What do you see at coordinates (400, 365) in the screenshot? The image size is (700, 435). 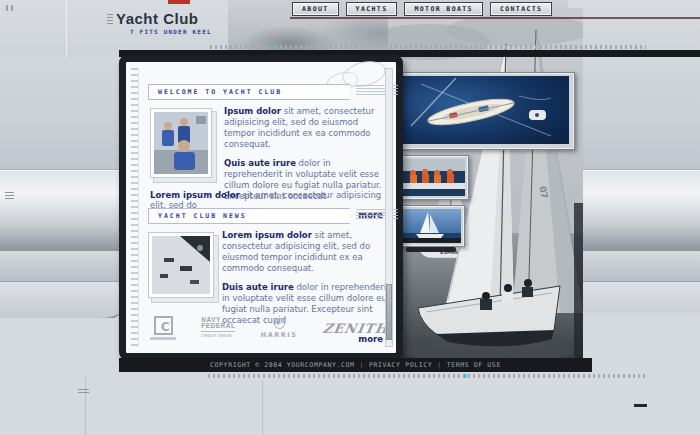 I see `footer-privacy-link: PRIVACY POLICY` at bounding box center [400, 365].